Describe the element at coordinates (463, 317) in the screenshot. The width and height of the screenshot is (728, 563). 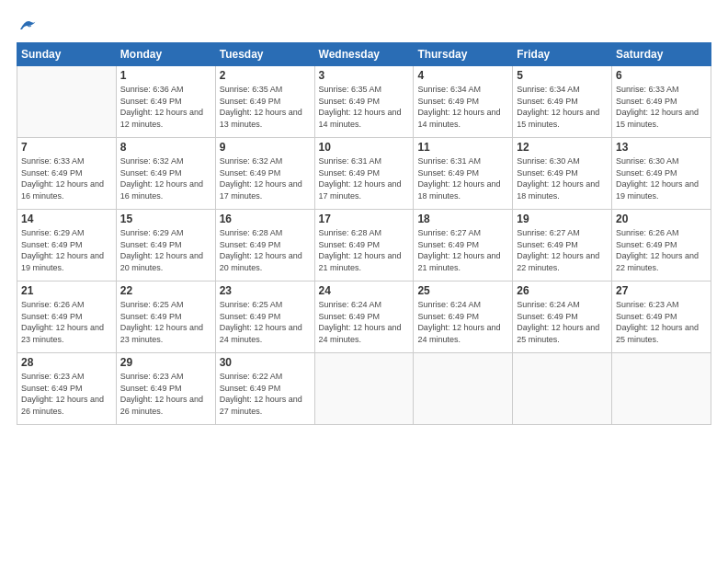
I see `calendar-cell: 25Sunrise: 6:24 AM Sunset: 6:49 PM Dayli…` at that location.